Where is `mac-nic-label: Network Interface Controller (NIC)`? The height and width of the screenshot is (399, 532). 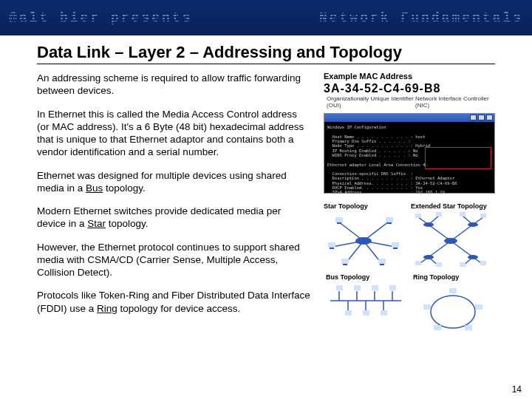 mac-nic-label: Network Interface Controller (NIC) is located at coordinates (454, 102).